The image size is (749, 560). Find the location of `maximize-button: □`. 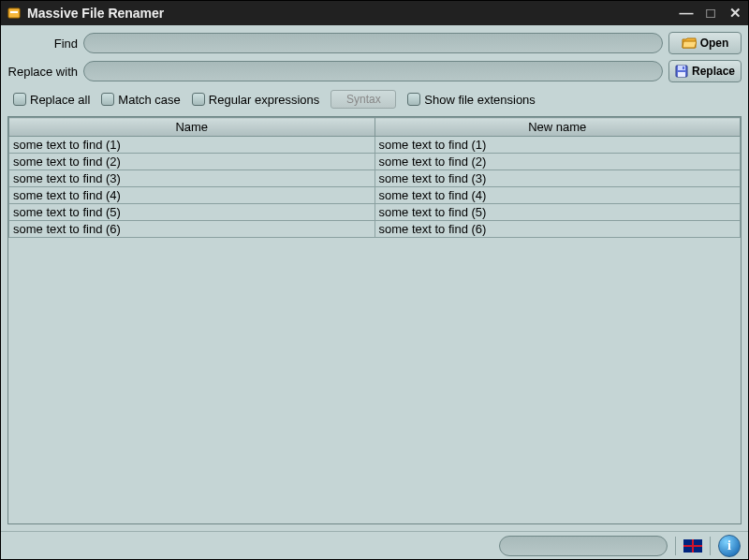

maximize-button: □ is located at coordinates (711, 13).